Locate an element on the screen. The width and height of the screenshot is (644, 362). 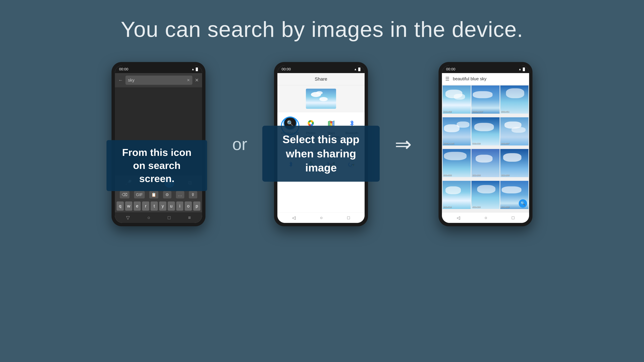
phone1-status-icons: ▲ █ is located at coordinates (194, 69).